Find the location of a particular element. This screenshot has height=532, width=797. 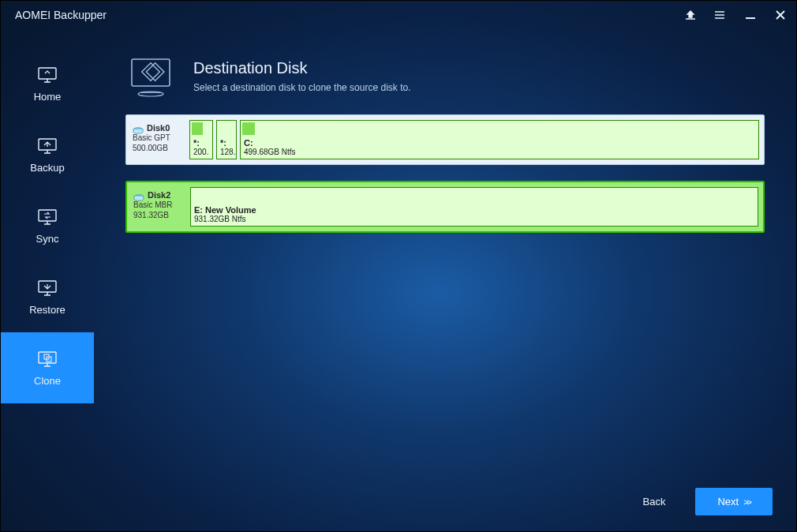

back-button: Back is located at coordinates (655, 502).